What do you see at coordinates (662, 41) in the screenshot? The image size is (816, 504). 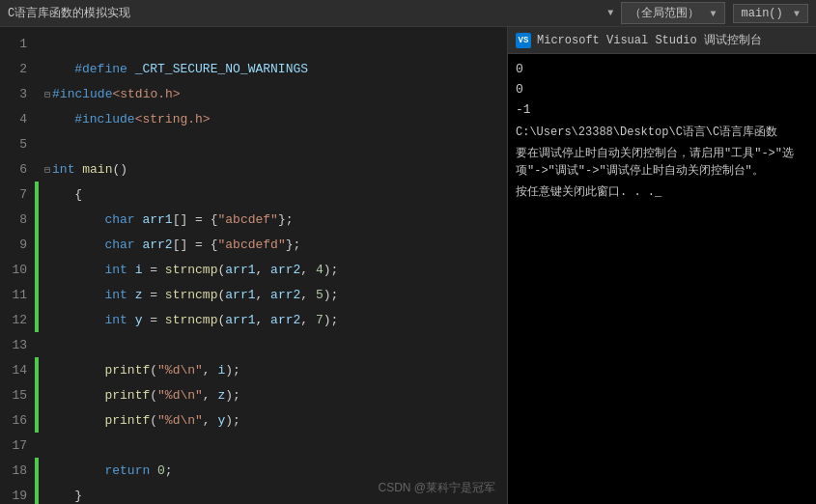 I see `console-title-bar: VS Microsoft Visual Studio 调试控制台` at bounding box center [662, 41].